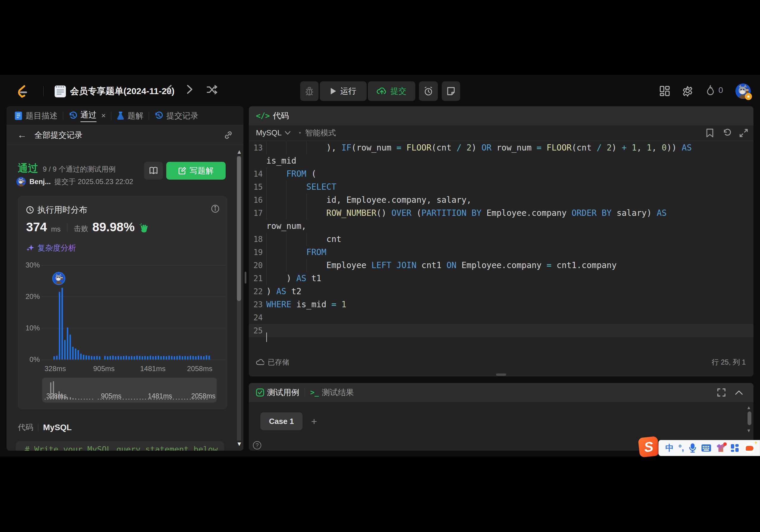  What do you see at coordinates (343, 91) in the screenshot?
I see `run-button: 运行` at bounding box center [343, 91].